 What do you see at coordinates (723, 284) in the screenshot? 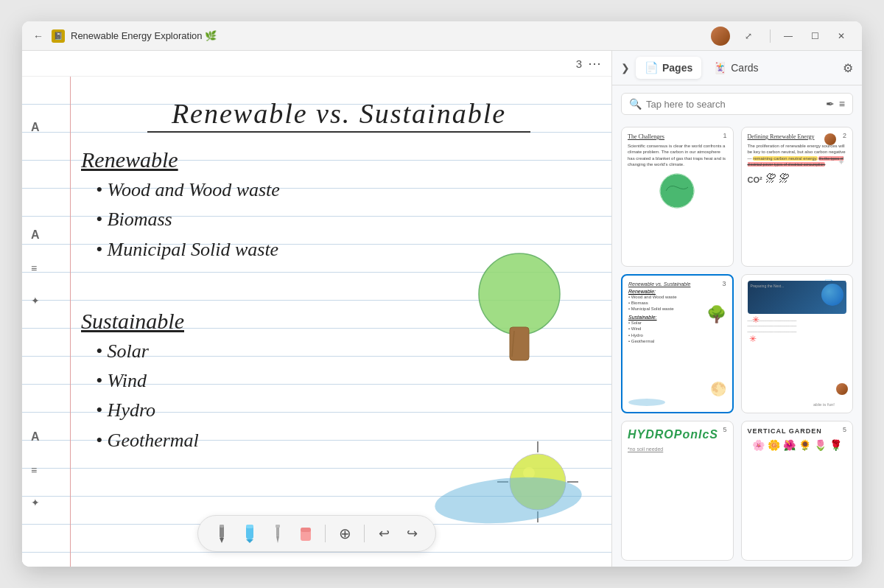
I see `thumb-3-number: 3` at bounding box center [723, 284].